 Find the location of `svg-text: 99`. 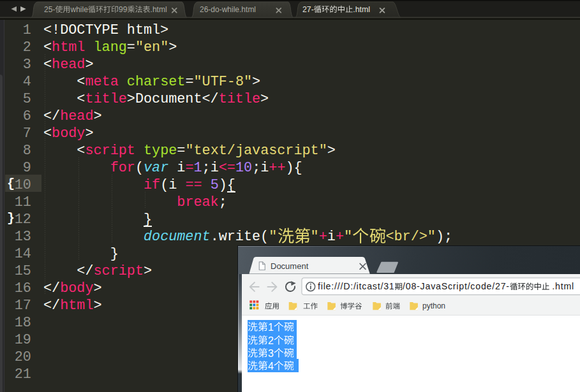

svg-text: 99 is located at coordinates (123, 10).